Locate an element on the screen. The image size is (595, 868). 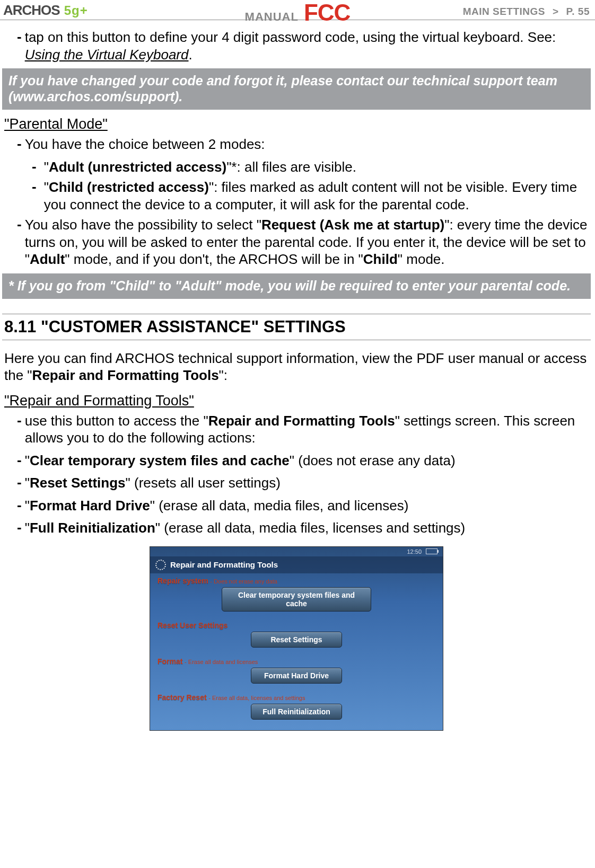
device-section-label: Reset User Settings is located at coordinates (192, 625).